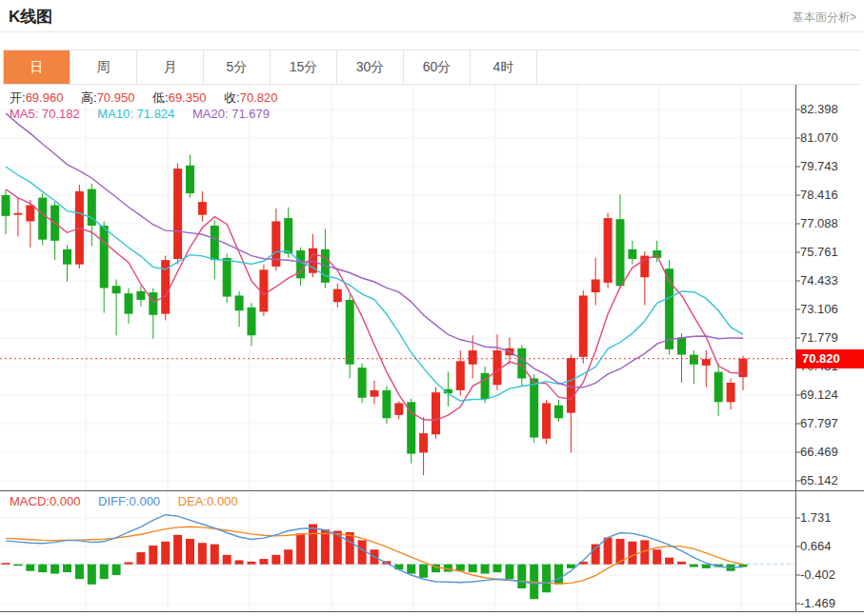  I want to click on interval-tabbar: 日周月5分15分30分60分4时, so click(432, 67).